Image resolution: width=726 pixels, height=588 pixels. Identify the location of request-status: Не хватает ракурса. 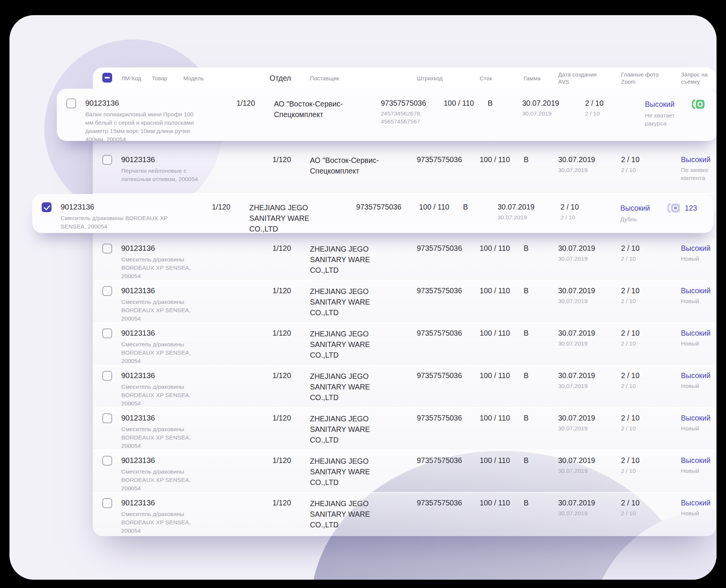
(667, 119).